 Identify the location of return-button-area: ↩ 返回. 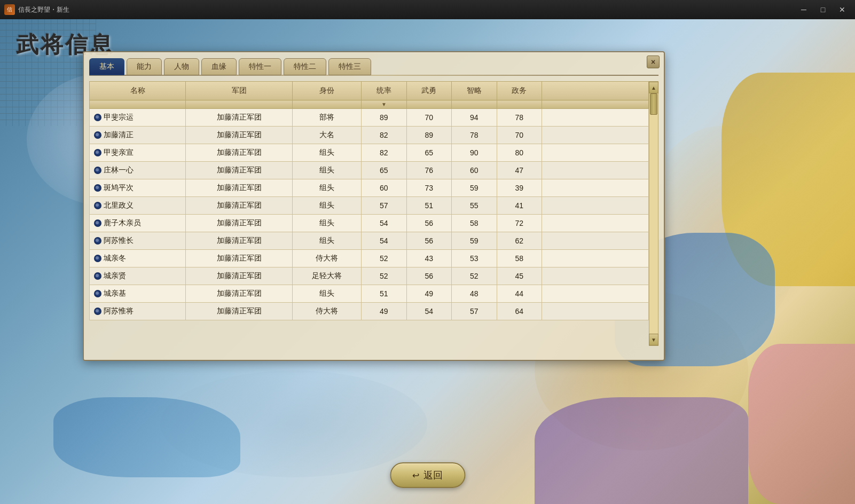
(427, 475).